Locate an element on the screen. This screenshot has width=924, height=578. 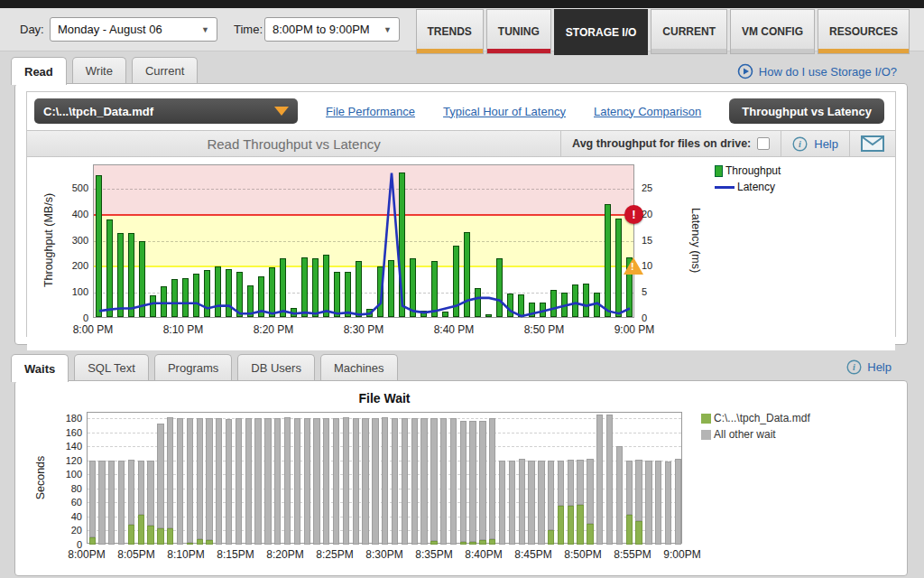
tab-vm-config: VM CONFIG is located at coordinates (772, 32).